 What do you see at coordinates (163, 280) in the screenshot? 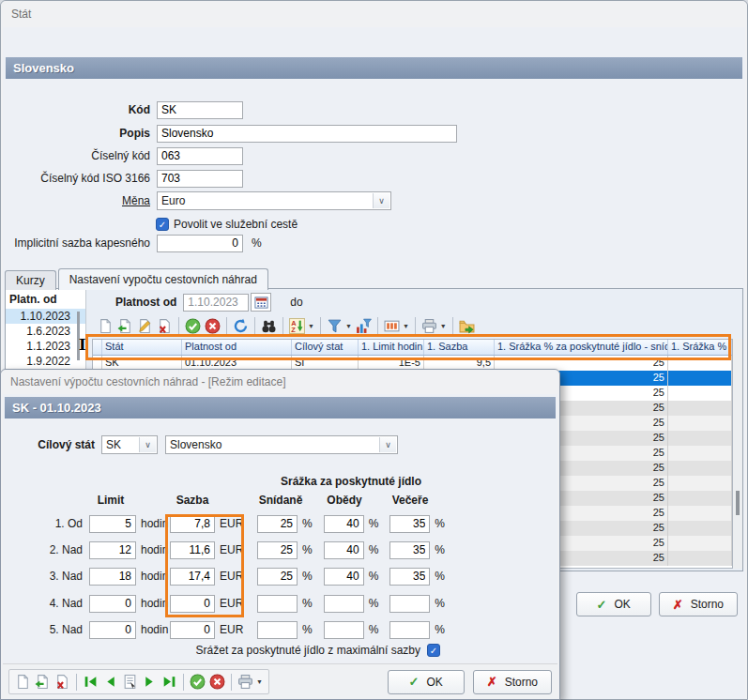
I see `tab-nastaveni-nahrad: Nastavení vypočtu cestovních náhrad` at bounding box center [163, 280].